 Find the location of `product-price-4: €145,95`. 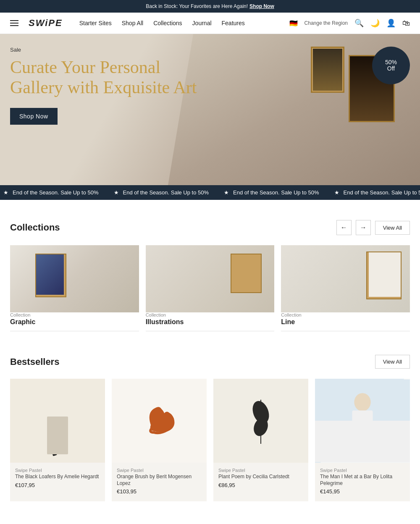

product-price-4: €145,95 is located at coordinates (362, 491).